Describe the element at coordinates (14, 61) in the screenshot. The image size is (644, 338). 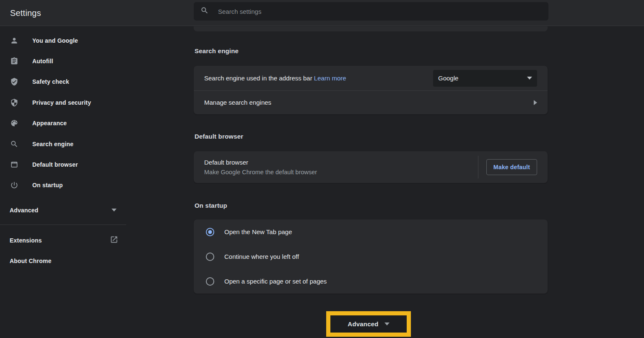
I see `clipboard-icon` at that location.